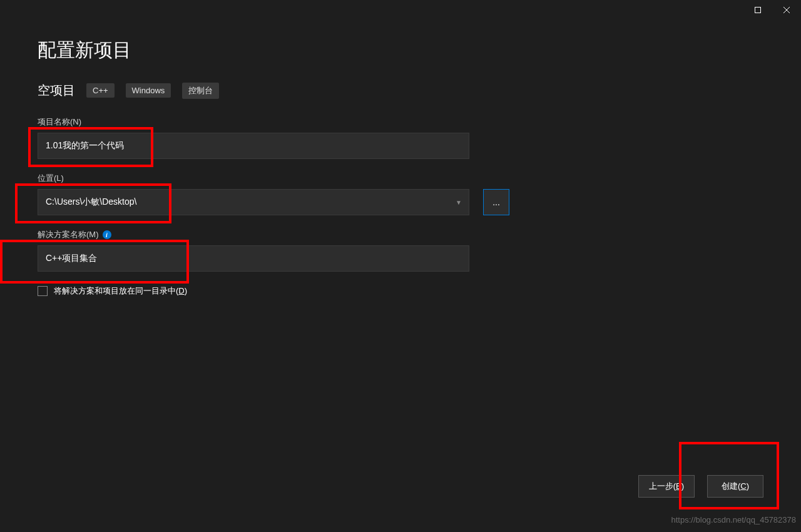 This screenshot has height=532, width=801. Describe the element at coordinates (758, 10) in the screenshot. I see `maximize-icon` at that location.